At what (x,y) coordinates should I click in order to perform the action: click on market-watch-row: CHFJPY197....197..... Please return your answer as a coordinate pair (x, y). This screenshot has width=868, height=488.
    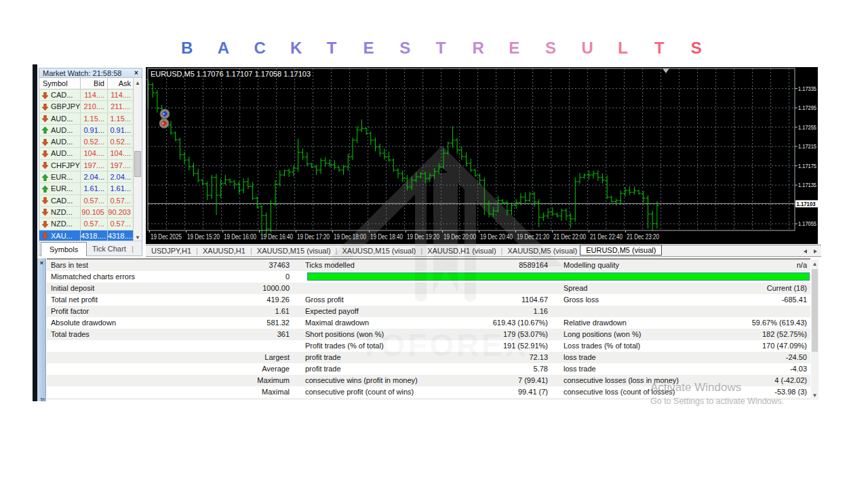
    Looking at the image, I should click on (91, 165).